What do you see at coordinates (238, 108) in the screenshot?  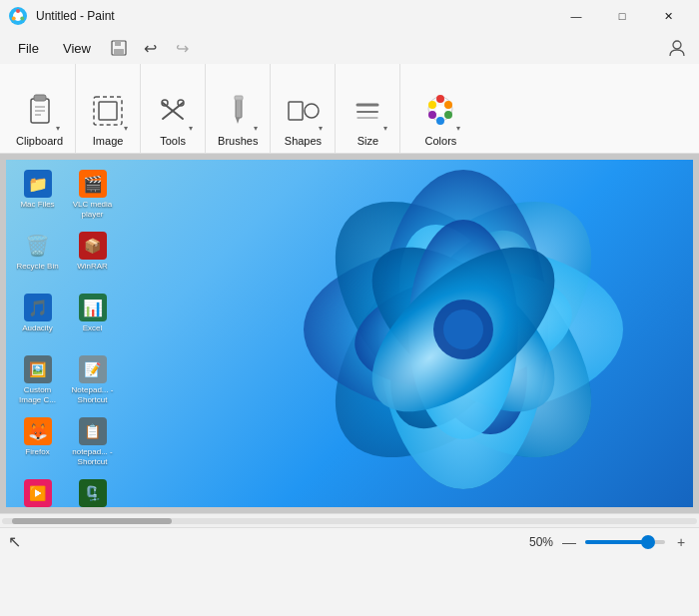 I see `ribbon-group-brushes: ▾ Brushes` at bounding box center [238, 108].